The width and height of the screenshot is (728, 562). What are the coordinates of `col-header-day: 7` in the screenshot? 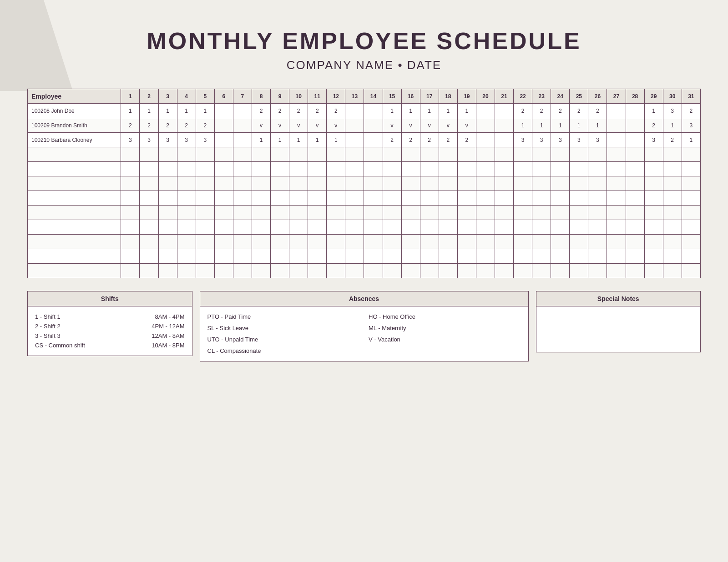 It's located at (242, 96).